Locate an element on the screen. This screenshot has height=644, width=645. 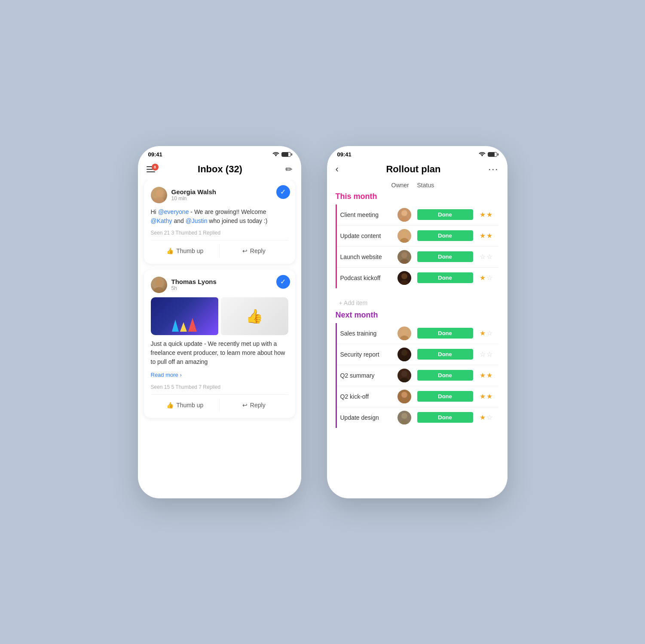
menu-button: 8 is located at coordinates (151, 169).